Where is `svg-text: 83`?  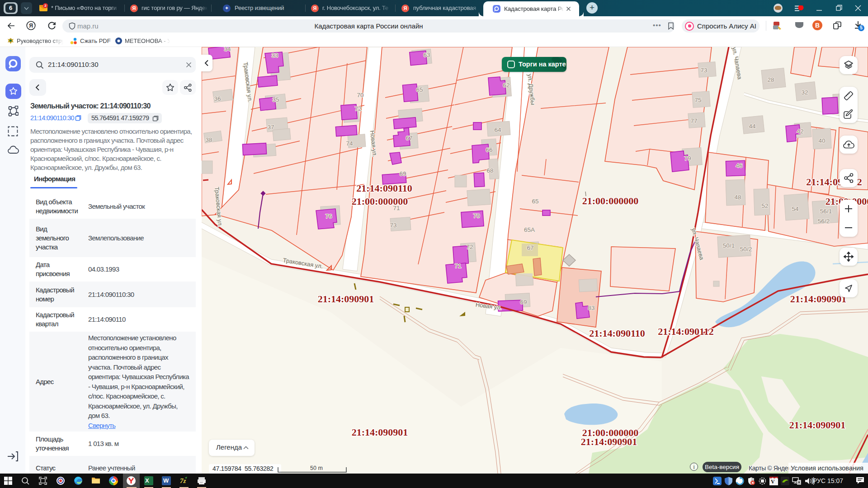
svg-text: 83 is located at coordinates (591, 308).